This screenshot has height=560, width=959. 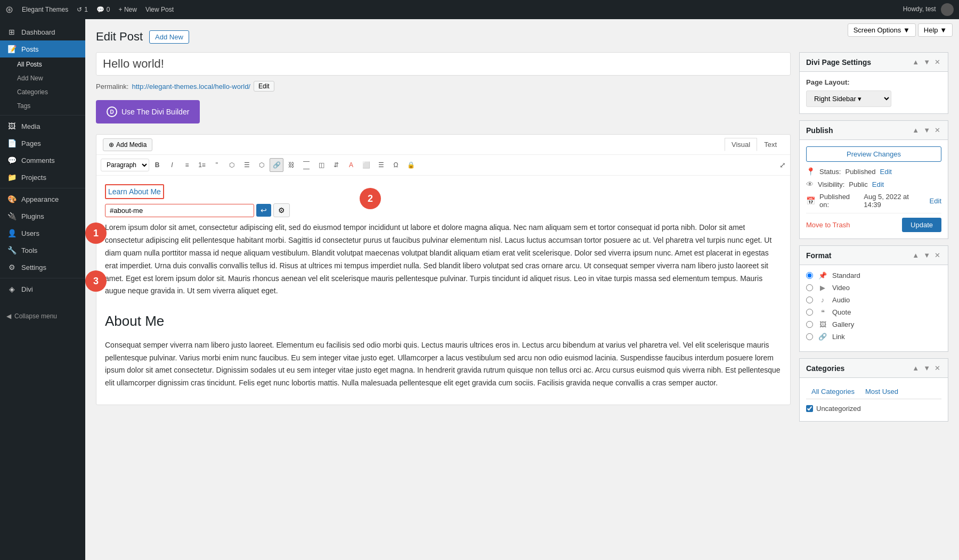 I want to click on italic-button: I, so click(x=172, y=165).